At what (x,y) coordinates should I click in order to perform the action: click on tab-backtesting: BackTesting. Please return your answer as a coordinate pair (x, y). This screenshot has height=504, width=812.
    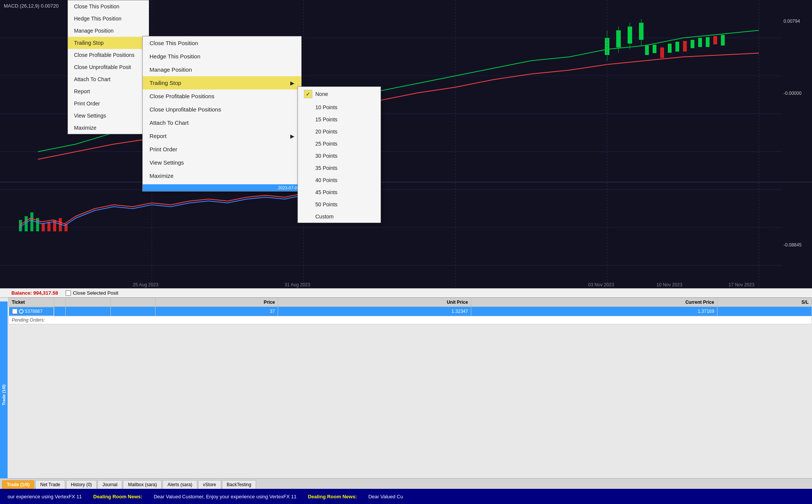
    Looking at the image, I should click on (239, 485).